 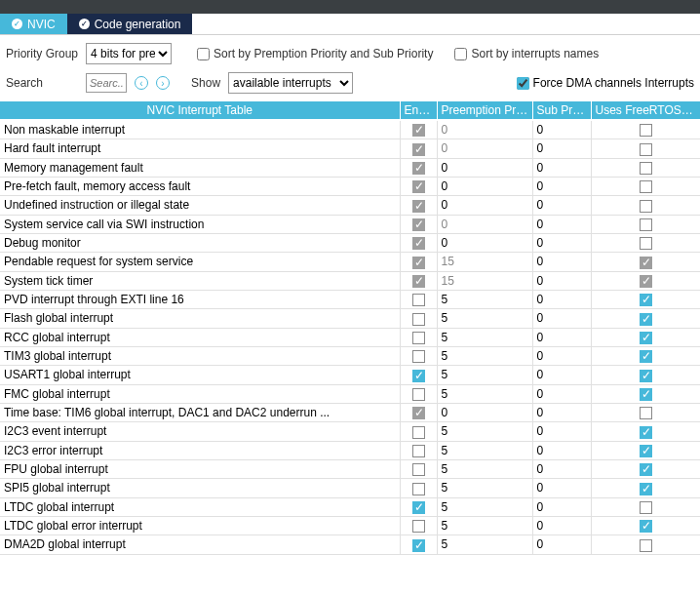 What do you see at coordinates (350, 261) in the screenshot?
I see `table-row: Pendable request for system service150` at bounding box center [350, 261].